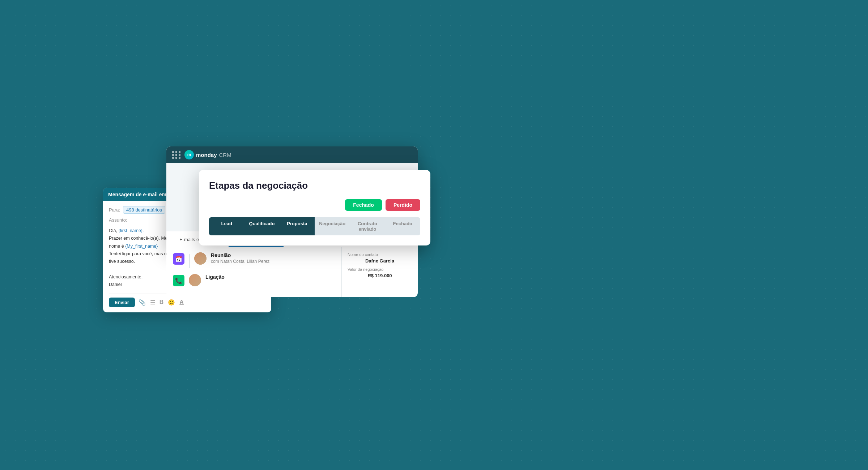  I want to click on contact-name-label: Nome do contato, so click(380, 255).